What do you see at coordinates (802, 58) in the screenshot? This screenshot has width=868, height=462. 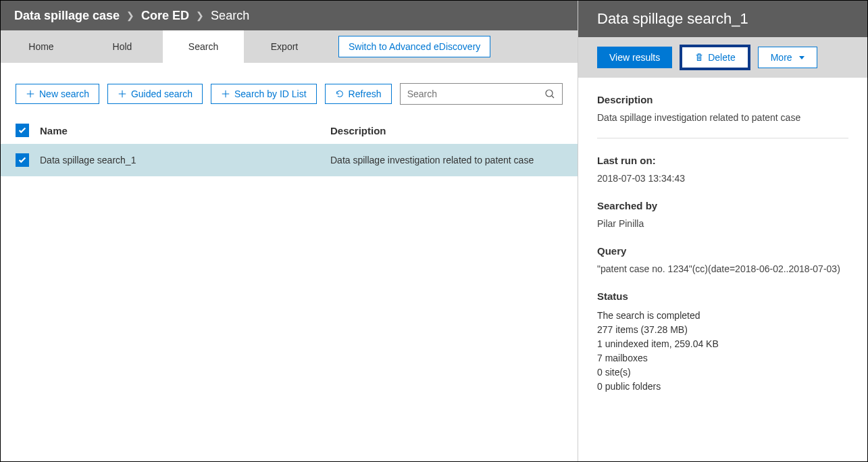 I see `chevron-down-icon` at bounding box center [802, 58].